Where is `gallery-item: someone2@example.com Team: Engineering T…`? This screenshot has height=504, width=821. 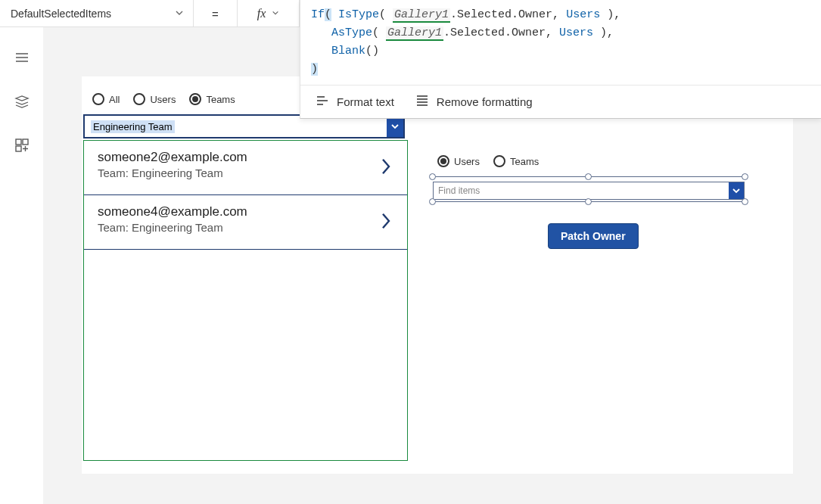
gallery-item: someone2@example.com Team: Engineering T… is located at coordinates (245, 168).